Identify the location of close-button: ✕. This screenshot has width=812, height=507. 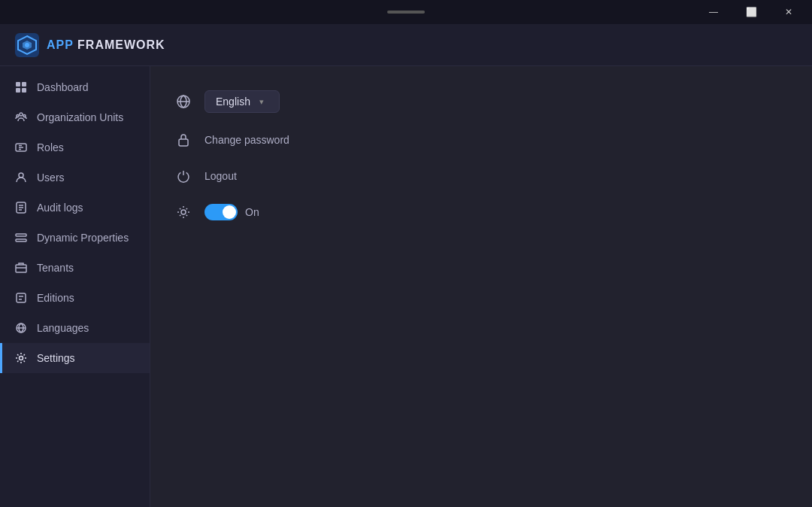
(789, 12).